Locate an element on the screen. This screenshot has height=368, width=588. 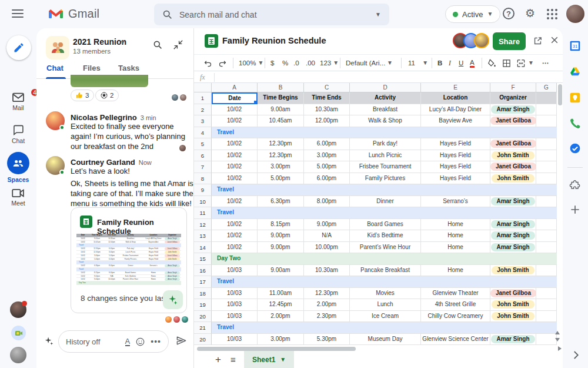
more-options-icon: ••• is located at coordinates (156, 342).